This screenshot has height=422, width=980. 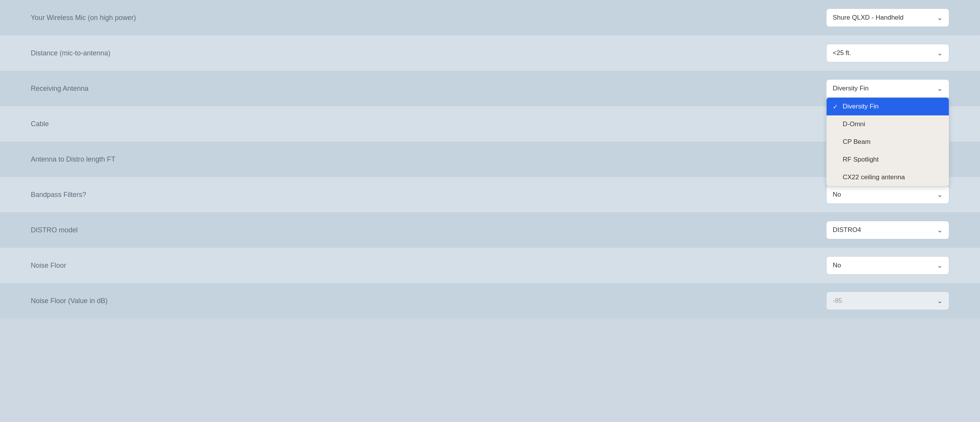 I want to click on noise-floor-select: No ⌄, so click(x=888, y=265).